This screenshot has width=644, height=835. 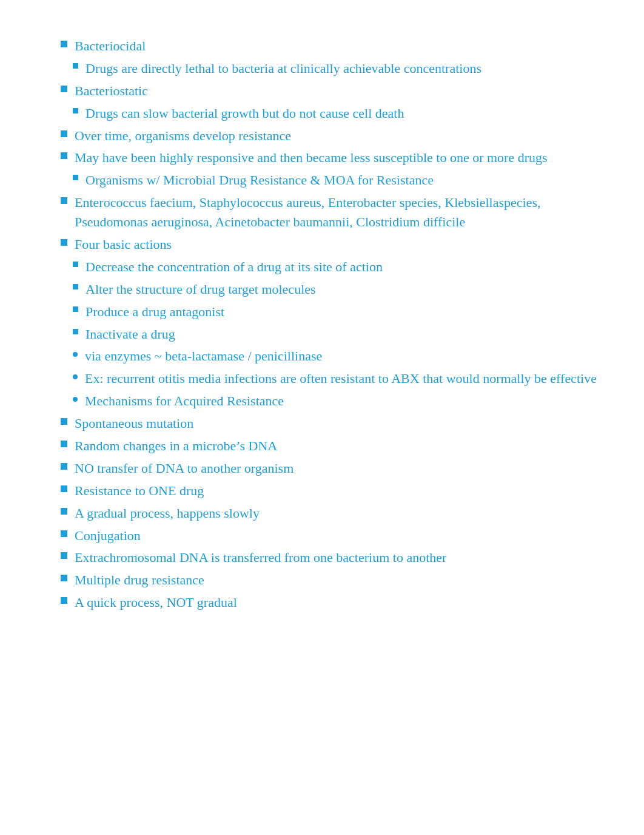 I want to click on item-text: A gradual process, happens slowly, so click(x=341, y=513).